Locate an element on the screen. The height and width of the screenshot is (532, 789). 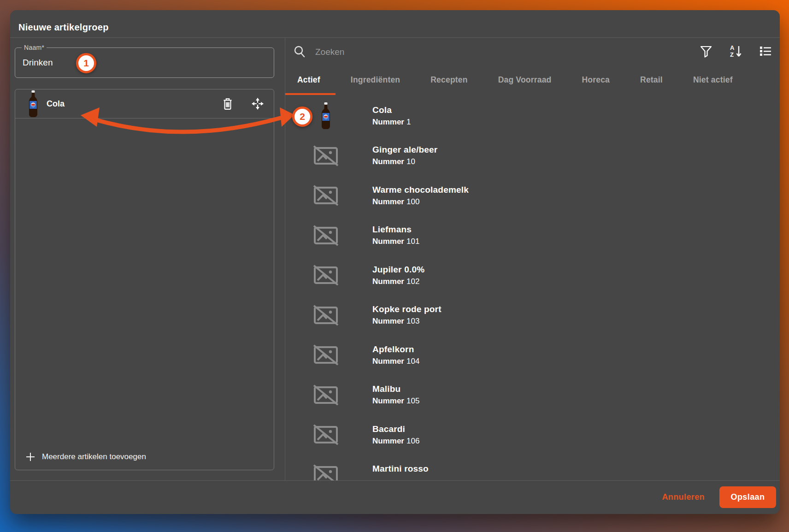
tabs: Actief Ingrediënten Recepten Dag Voorraa… is located at coordinates (533, 80).